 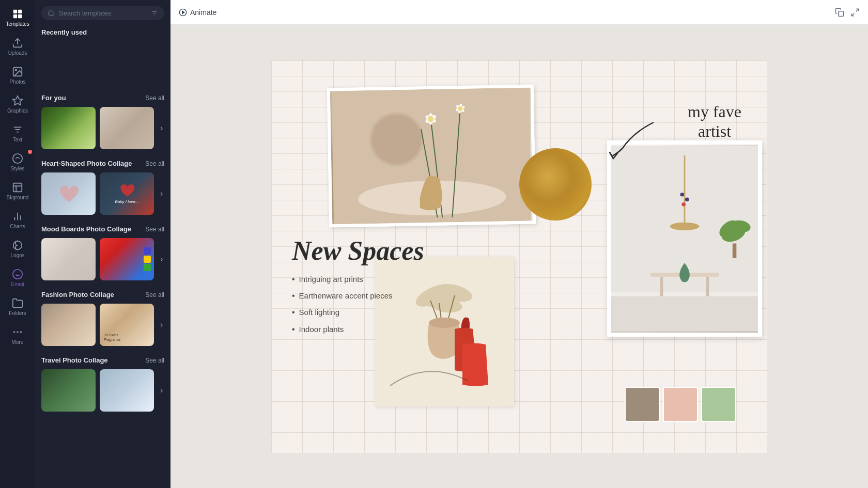 What do you see at coordinates (161, 194) in the screenshot?
I see `heart-shaped-arrow: ›` at bounding box center [161, 194].